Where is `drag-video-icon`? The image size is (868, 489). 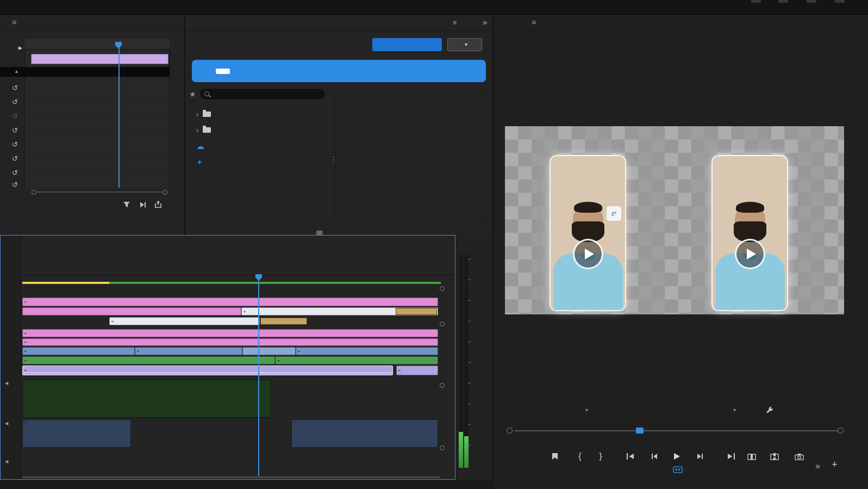 drag-video-icon is located at coordinates (678, 471).